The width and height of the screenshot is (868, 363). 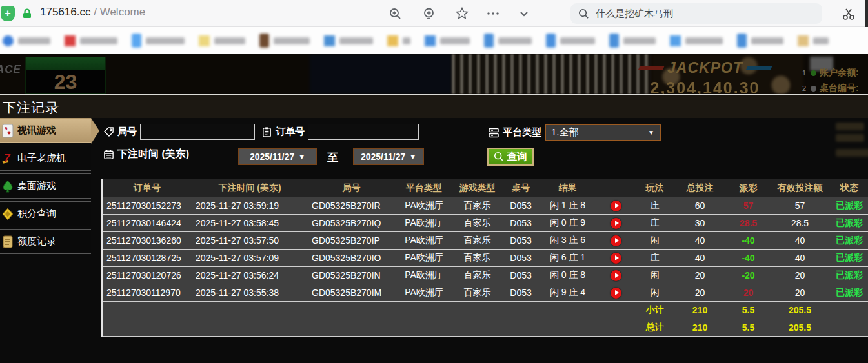 What do you see at coordinates (45, 159) in the screenshot?
I see `sidebar-item-2: 7电子老虎机` at bounding box center [45, 159].